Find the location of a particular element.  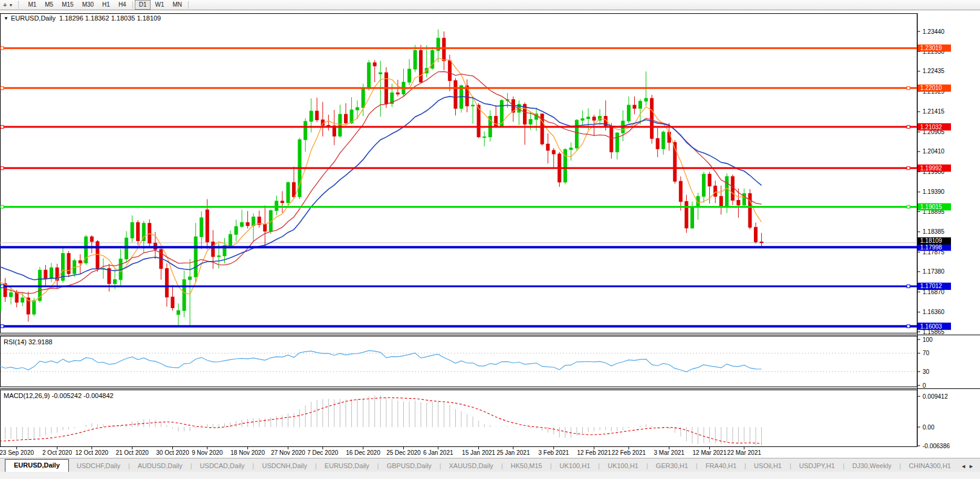

chart-tab-usdcad-daily: USDCAD,Daily is located at coordinates (222, 466).